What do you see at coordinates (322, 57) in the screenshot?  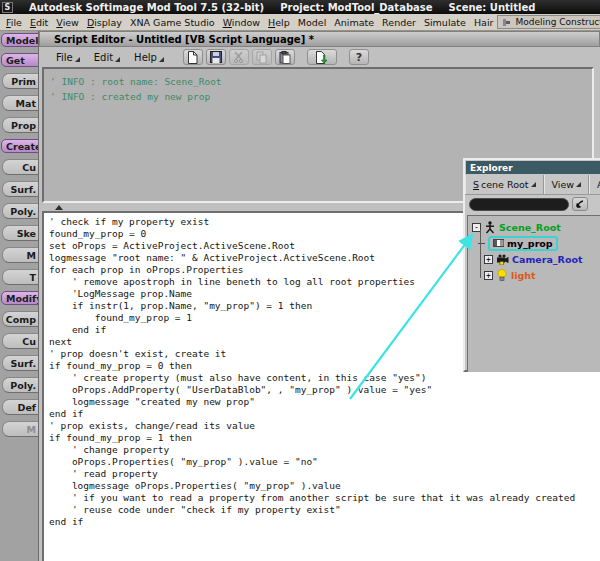 I see `run-script-button` at bounding box center [322, 57].